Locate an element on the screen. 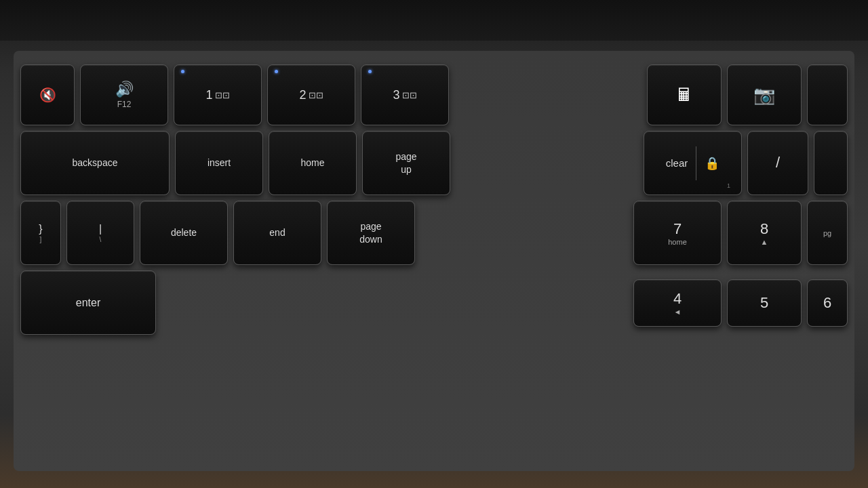 The width and height of the screenshot is (868, 488). backslash-label: \ is located at coordinates (100, 240).